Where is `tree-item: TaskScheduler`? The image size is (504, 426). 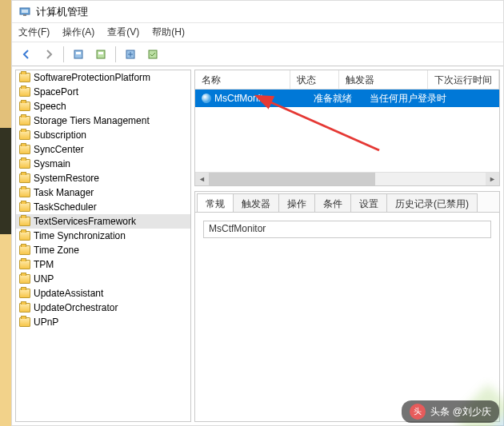
tree-item: TaskScheduler is located at coordinates (103, 207).